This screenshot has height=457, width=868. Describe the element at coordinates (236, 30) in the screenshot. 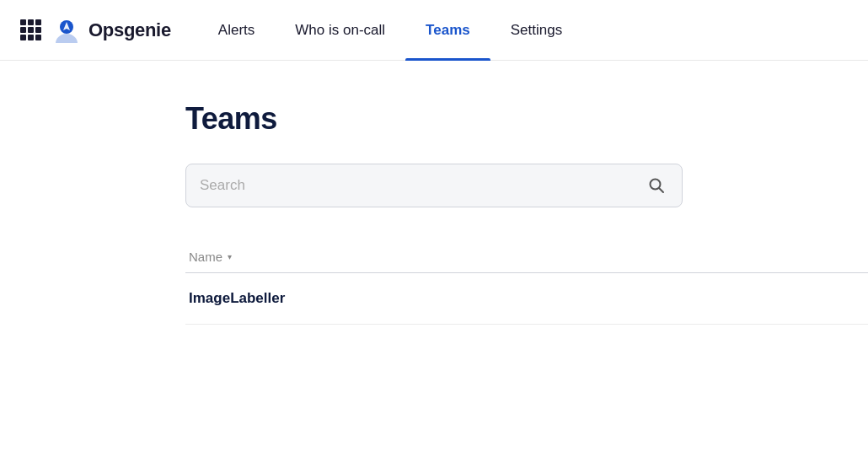

I see `nav-item-alerts: Alerts` at that location.